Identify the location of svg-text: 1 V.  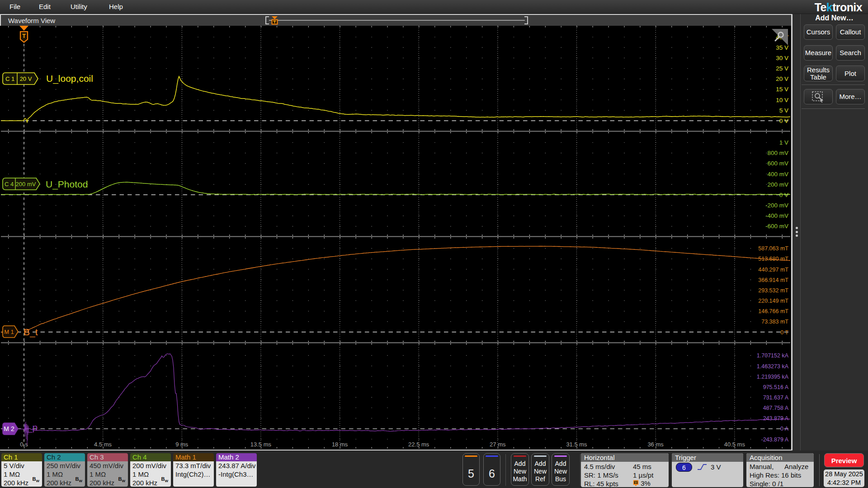
(784, 143).